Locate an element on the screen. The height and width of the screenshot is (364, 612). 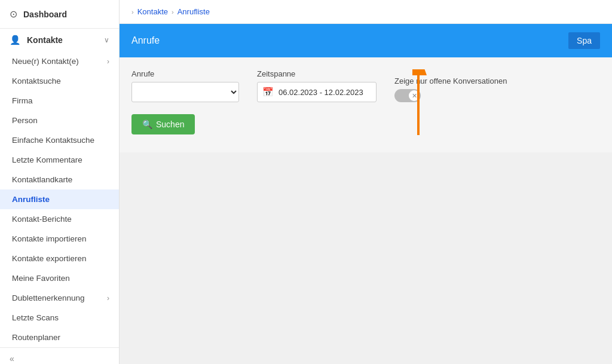
sidebar-item-neue-kontakte: Neue(r) Kontakt(e)› is located at coordinates (60, 61).